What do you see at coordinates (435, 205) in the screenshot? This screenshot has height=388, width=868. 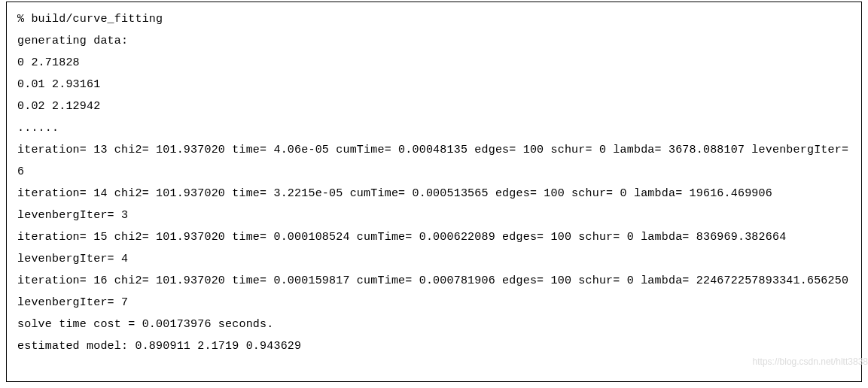 I see `output-line: iteration= 14 chi2= 101.937020 time= 3.2…` at bounding box center [435, 205].